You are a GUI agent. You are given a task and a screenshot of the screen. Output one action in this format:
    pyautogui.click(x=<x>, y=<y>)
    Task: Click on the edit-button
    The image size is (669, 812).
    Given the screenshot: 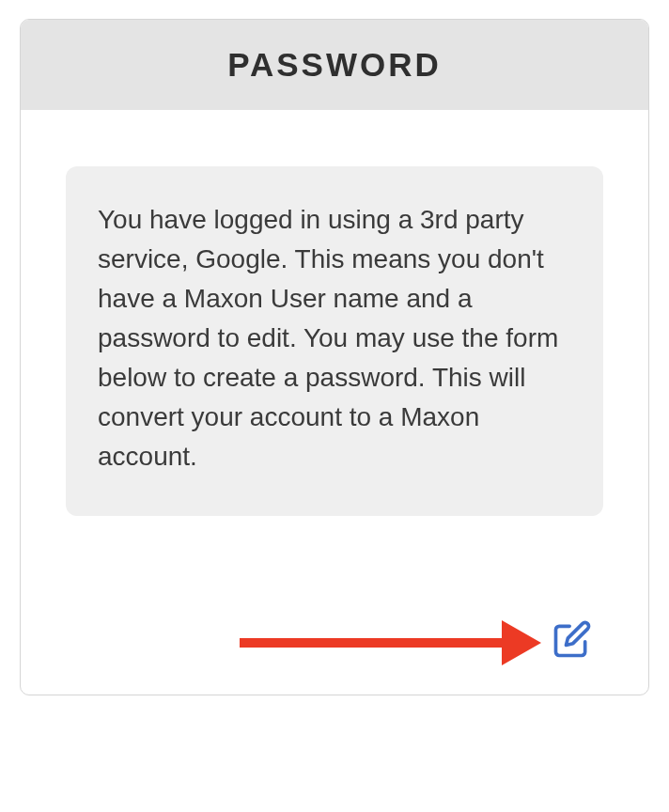 What is the action you would take?
    pyautogui.click(x=571, y=640)
    